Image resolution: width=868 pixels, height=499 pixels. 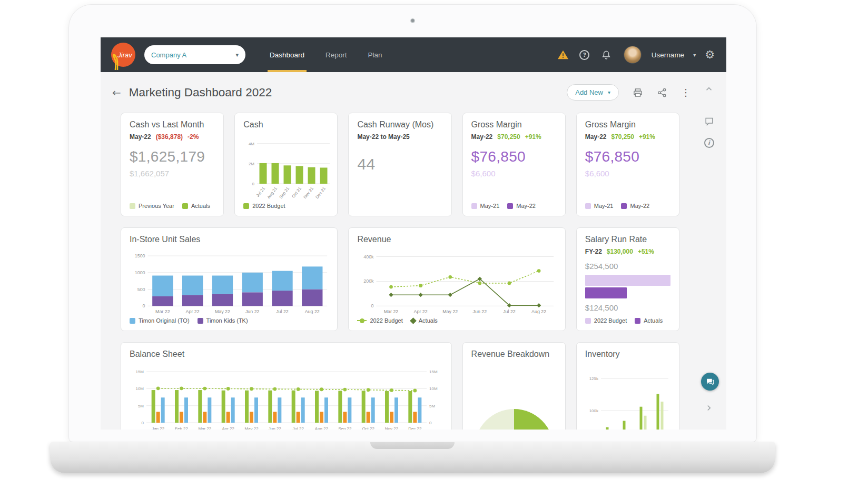 I want to click on comment-icon, so click(x=709, y=121).